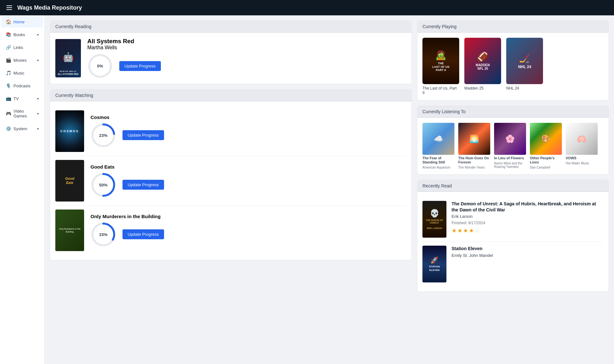 This screenshot has height=364, width=614. Describe the element at coordinates (231, 27) in the screenshot. I see `currently-reading-header: Currently Reading` at that location.